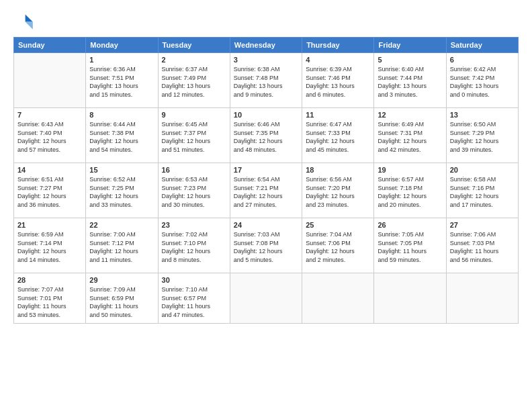 The height and width of the screenshot is (411, 532). What do you see at coordinates (50, 192) in the screenshot?
I see `day-info: Sunrise: 6:51 AM Sunset: 7:27 PM Dayligh…` at bounding box center [50, 192].